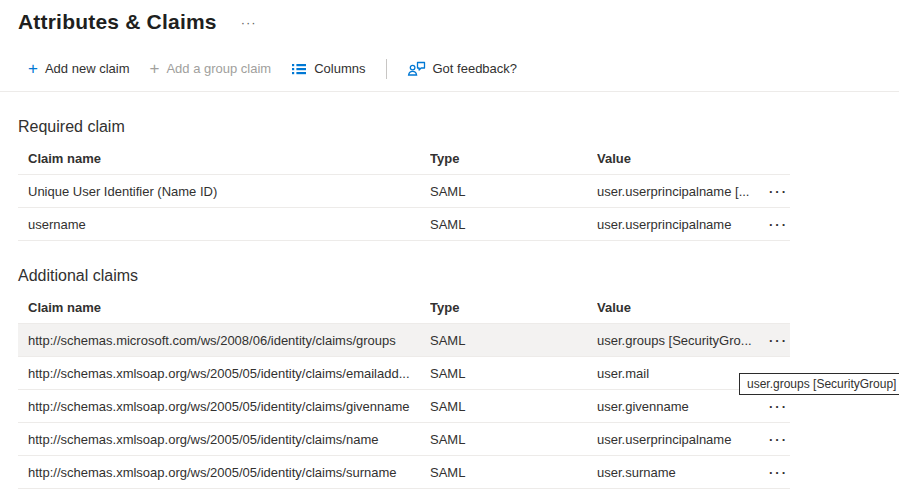 The height and width of the screenshot is (500, 899). Describe the element at coordinates (88, 68) in the screenshot. I see `add-new-claim-label: Add new claim` at that location.